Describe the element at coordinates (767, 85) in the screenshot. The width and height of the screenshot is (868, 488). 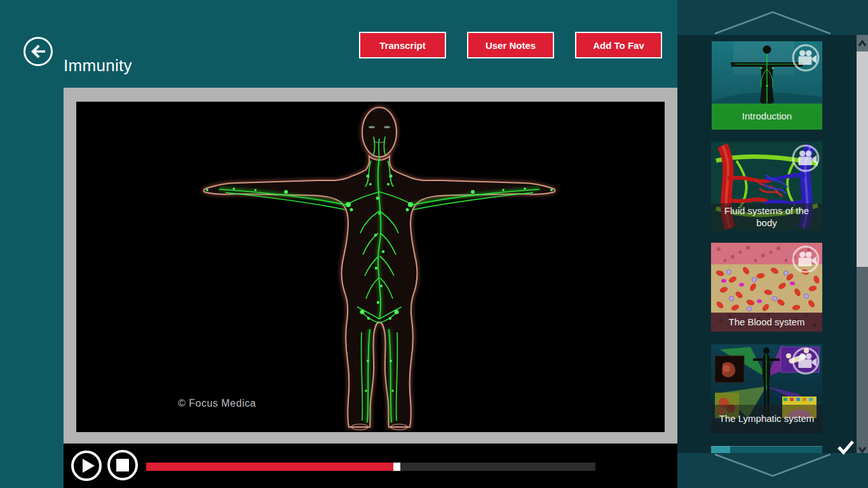
I see `sidebar-item-introduction: Introduction` at that location.